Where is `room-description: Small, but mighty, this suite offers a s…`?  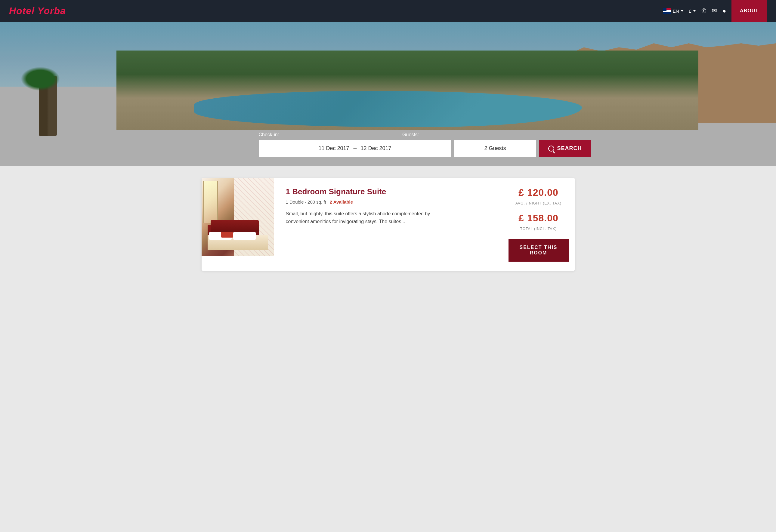
room-description: Small, but mighty, this suite offers a s… is located at coordinates (361, 218).